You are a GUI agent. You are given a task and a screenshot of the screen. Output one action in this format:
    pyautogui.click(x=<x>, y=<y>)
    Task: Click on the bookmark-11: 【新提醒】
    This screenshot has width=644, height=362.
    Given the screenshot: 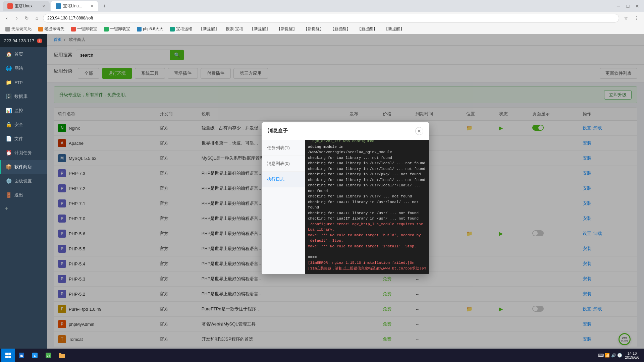 What is the action you would take?
    pyautogui.click(x=314, y=29)
    